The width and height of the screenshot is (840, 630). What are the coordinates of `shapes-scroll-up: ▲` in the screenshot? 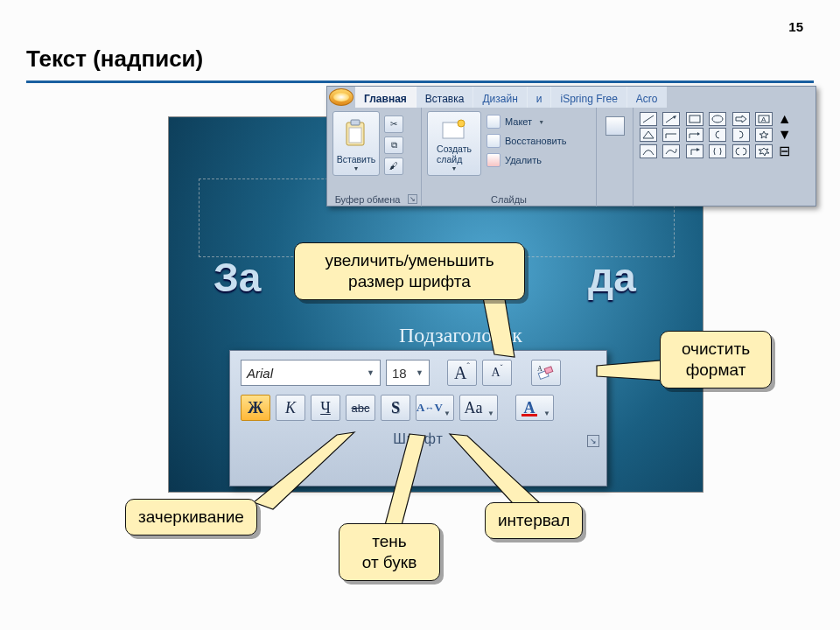 It's located at (785, 119).